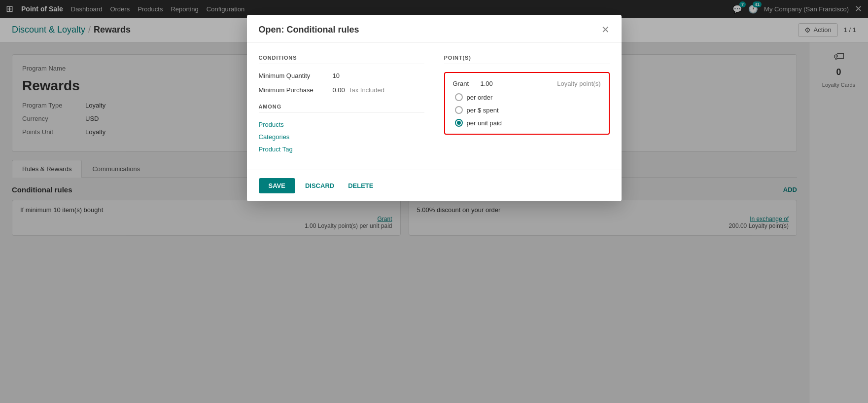 The image size is (868, 403). I want to click on min-purchase-label: Minimum Purchase, so click(293, 90).